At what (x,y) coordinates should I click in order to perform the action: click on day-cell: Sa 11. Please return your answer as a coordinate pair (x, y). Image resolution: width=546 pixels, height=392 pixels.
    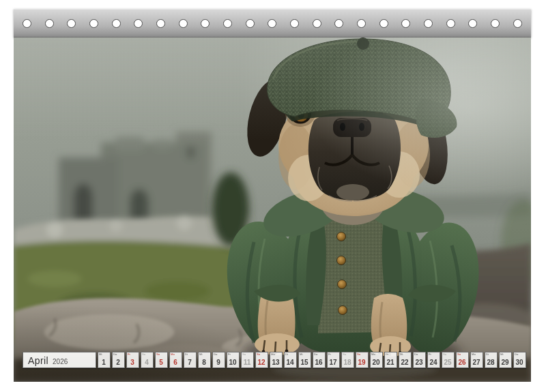
    Looking at the image, I should click on (247, 360).